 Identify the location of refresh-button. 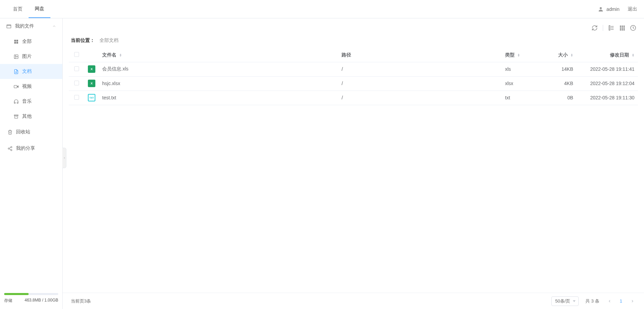
(595, 28).